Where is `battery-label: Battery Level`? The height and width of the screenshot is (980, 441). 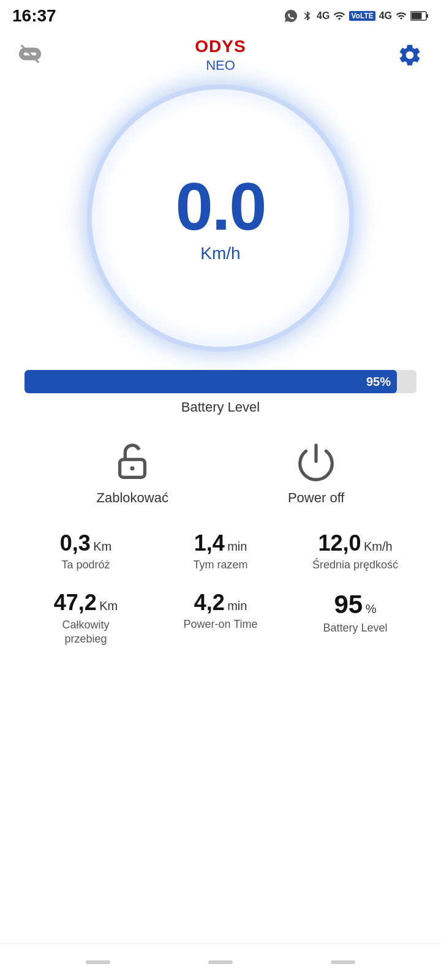
battery-label: Battery Level is located at coordinates (221, 407).